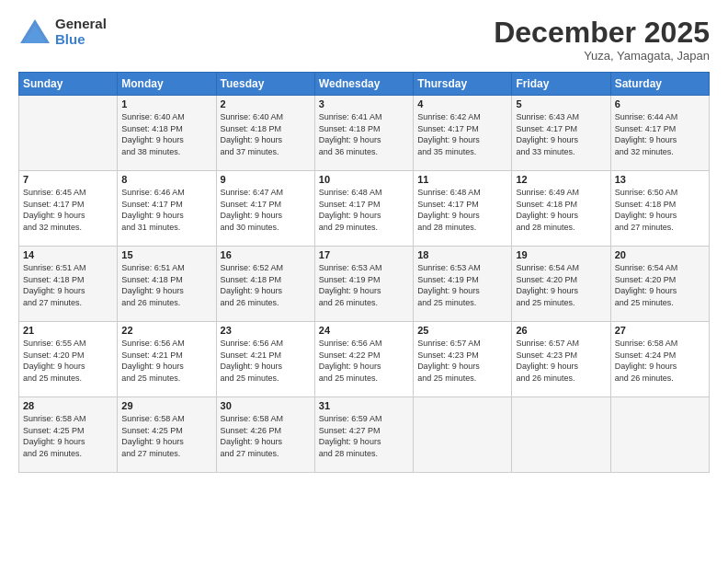 The height and width of the screenshot is (563, 728). Describe the element at coordinates (68, 85) in the screenshot. I see `weekday-header-sunday: Sunday` at that location.